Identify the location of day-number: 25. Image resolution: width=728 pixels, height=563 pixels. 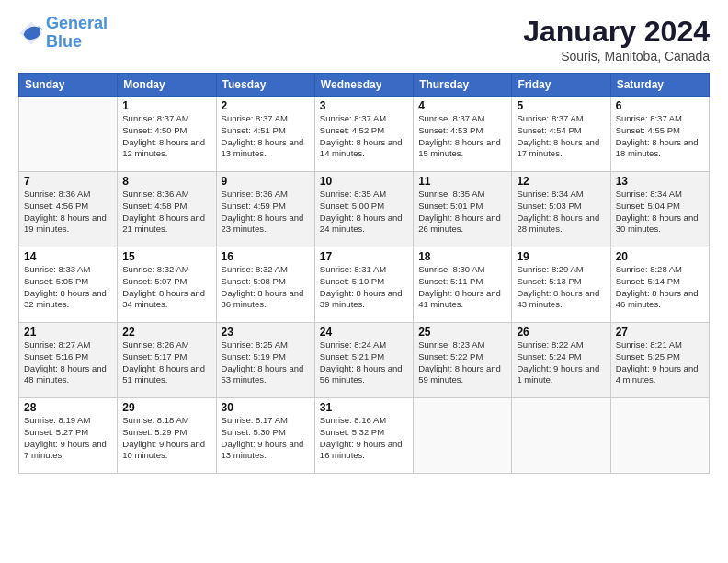
(462, 332).